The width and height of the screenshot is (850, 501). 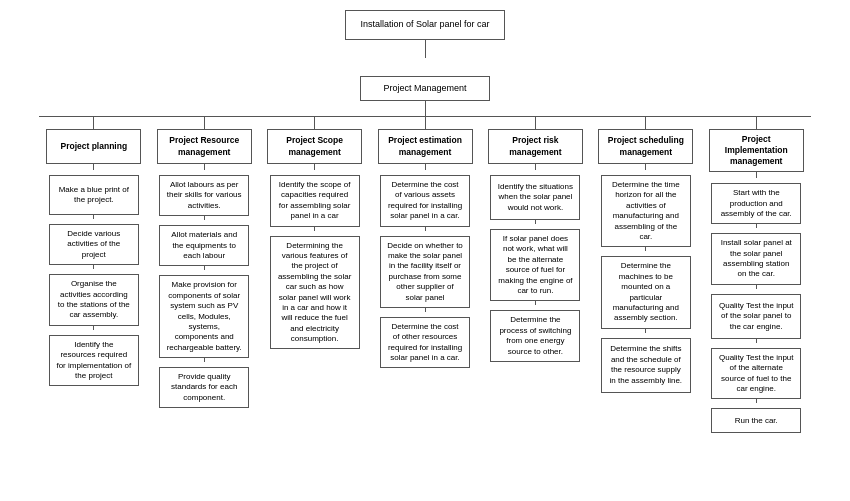 What do you see at coordinates (756, 374) in the screenshot?
I see `col7-item3: Quality Test the input of the alternate …` at bounding box center [756, 374].